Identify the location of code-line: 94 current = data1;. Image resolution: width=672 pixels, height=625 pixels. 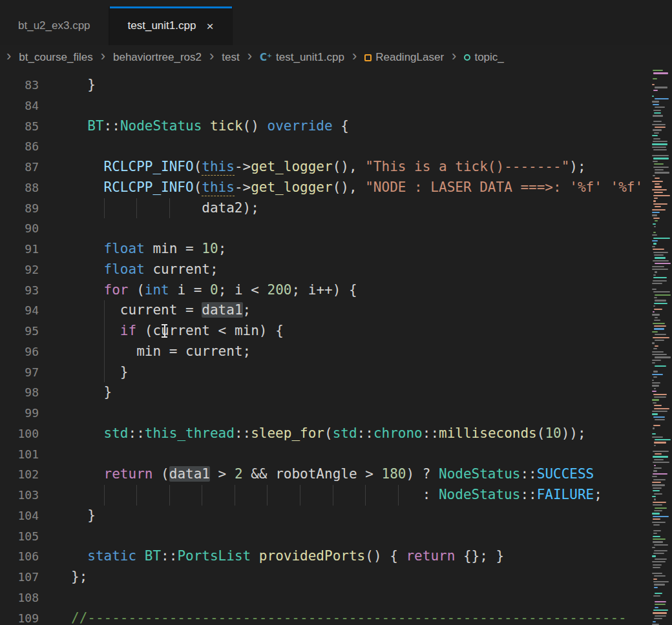
(336, 311).